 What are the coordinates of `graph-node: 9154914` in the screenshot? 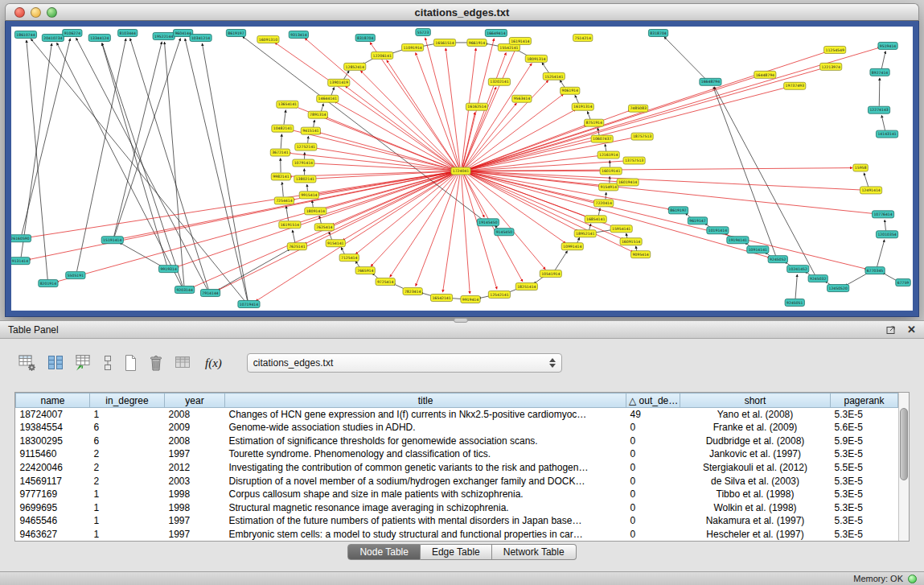 It's located at (609, 187).